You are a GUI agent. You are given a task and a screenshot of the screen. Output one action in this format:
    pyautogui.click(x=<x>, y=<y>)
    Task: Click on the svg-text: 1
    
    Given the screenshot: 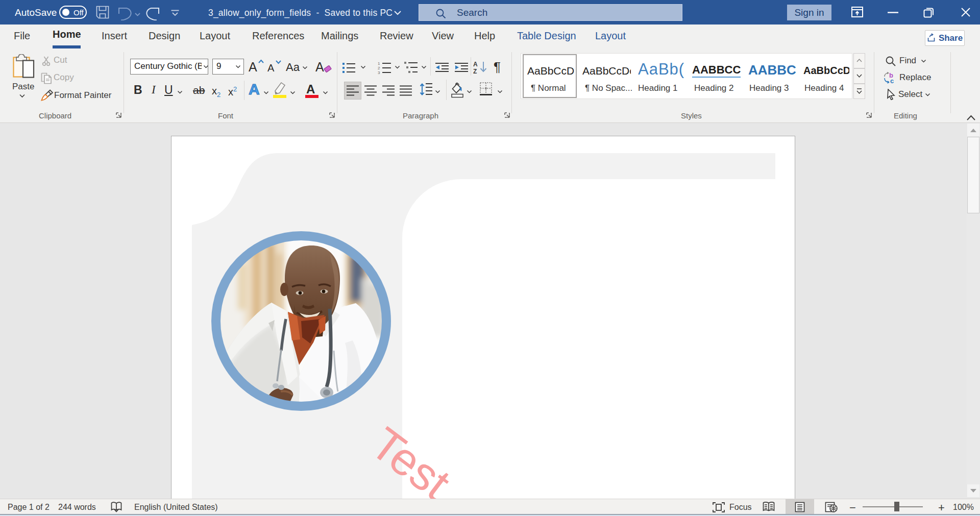 What is the action you would take?
    pyautogui.click(x=379, y=63)
    